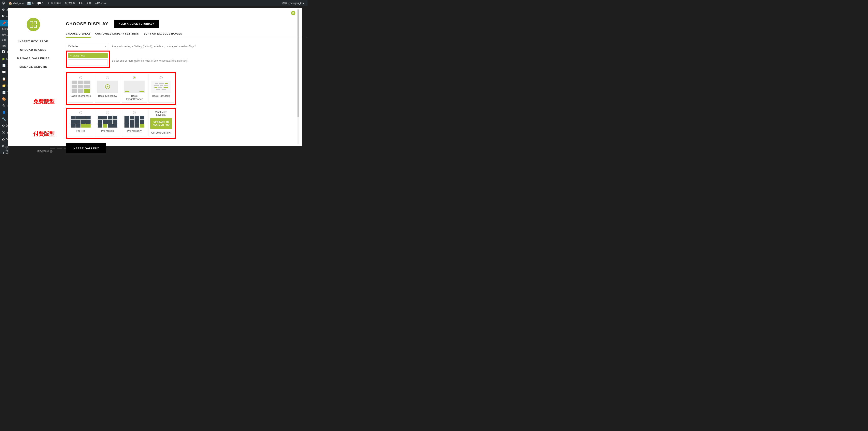 The image size is (868, 431). What do you see at coordinates (33, 50) in the screenshot?
I see `sidebar-upload-images: UPLOAD IMAGES` at bounding box center [33, 50].